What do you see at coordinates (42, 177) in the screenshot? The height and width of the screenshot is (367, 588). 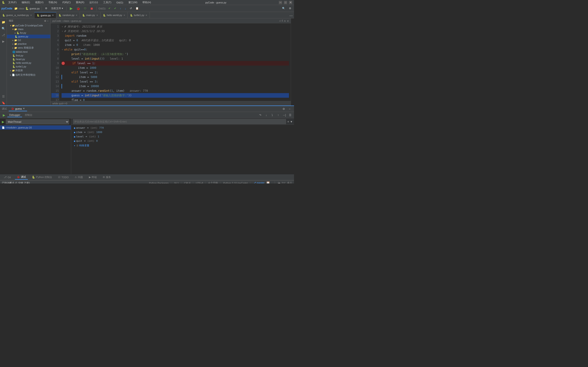 I see `panel-tab-python-console: 🐍 Python 控制台` at bounding box center [42, 177].